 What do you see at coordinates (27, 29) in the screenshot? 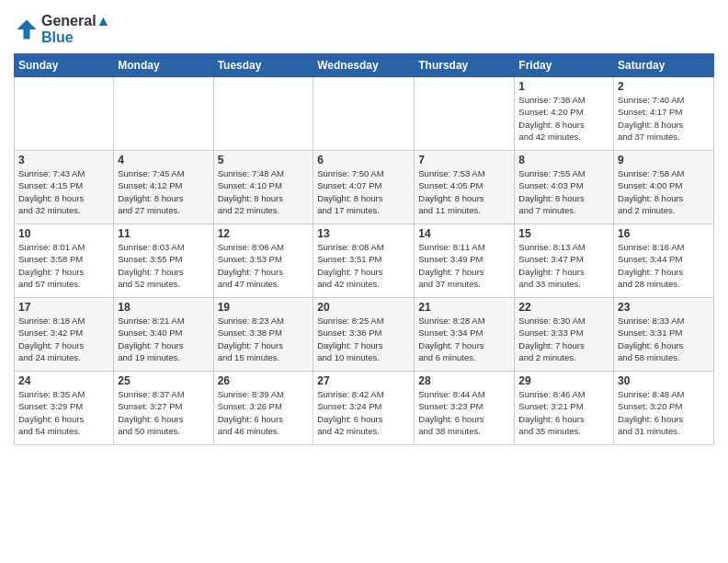
I see `logo-icon` at bounding box center [27, 29].